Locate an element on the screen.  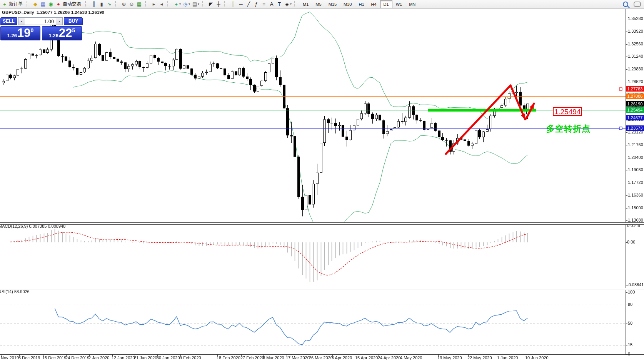
timeframe-buttons: M1M5M15M30H1H4D1W1MN is located at coordinates (359, 4).